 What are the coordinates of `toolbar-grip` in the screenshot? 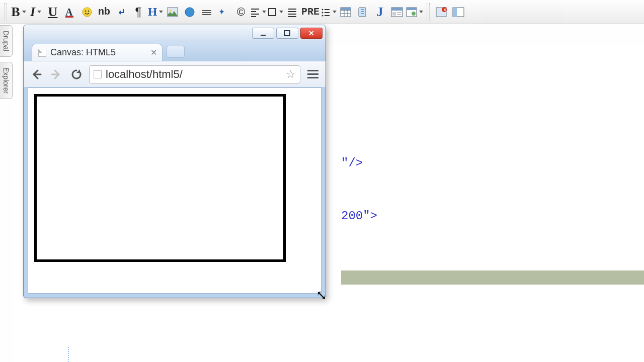 It's located at (6, 12).